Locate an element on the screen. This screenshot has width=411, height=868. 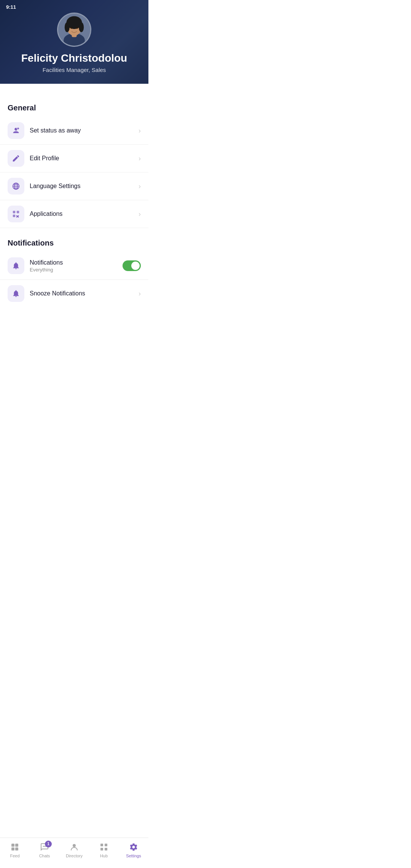
language-settings-item: Language Settings › is located at coordinates (74, 187).